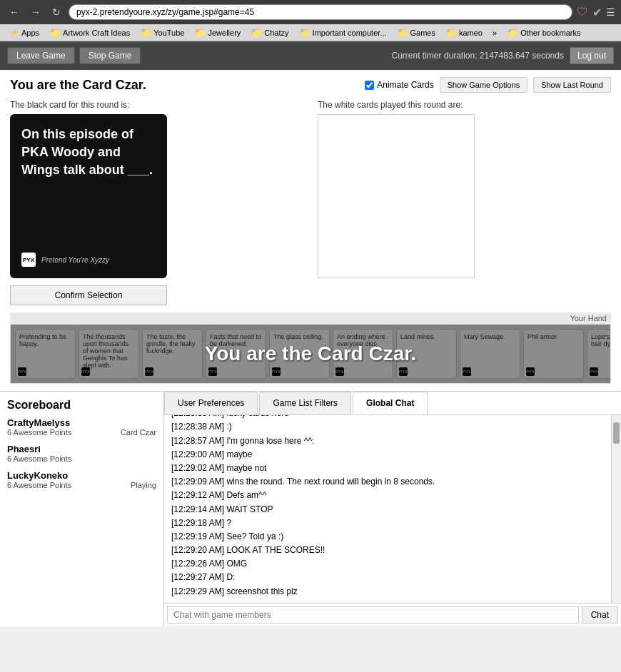 The image size is (621, 672). What do you see at coordinates (582, 12) in the screenshot?
I see `security-icon: 🛡` at bounding box center [582, 12].